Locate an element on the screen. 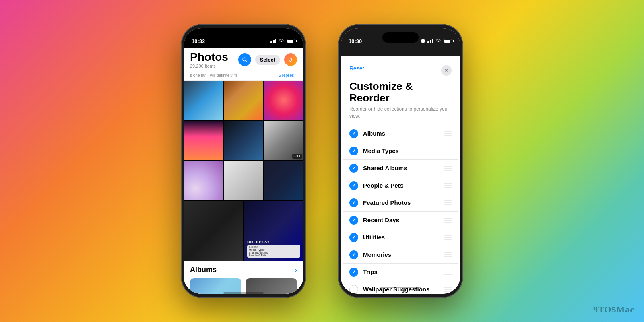 The width and height of the screenshot is (644, 322). albums-section: Albums › Vision Pro 17 Mom a is located at coordinates (244, 277).